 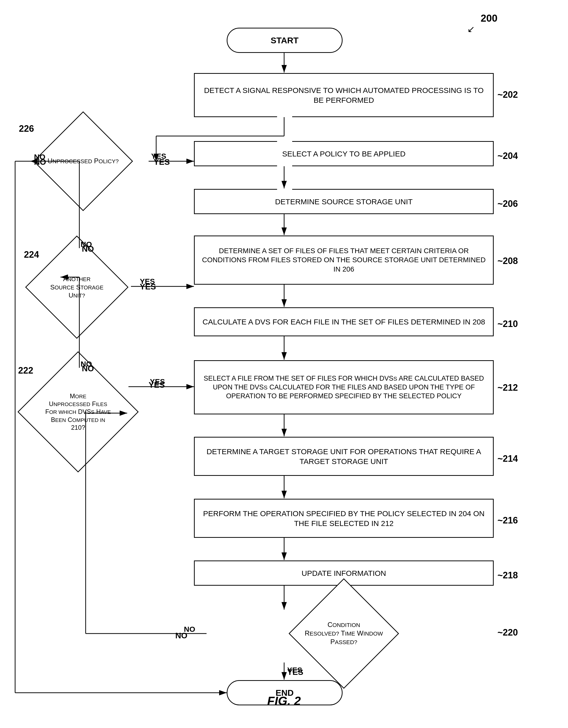 What do you see at coordinates (344, 518) in the screenshot?
I see `box-216: PERFORM THE OPERATION SPECIFIED BY THE P…` at bounding box center [344, 518].